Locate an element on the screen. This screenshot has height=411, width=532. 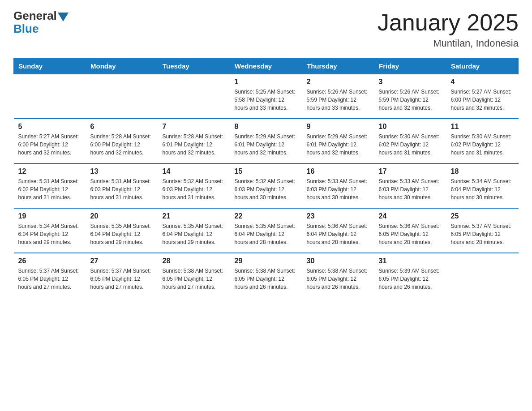
day-info: Sunrise: 5:31 AM Sunset: 6:02 PM Dayligh… is located at coordinates (50, 189).